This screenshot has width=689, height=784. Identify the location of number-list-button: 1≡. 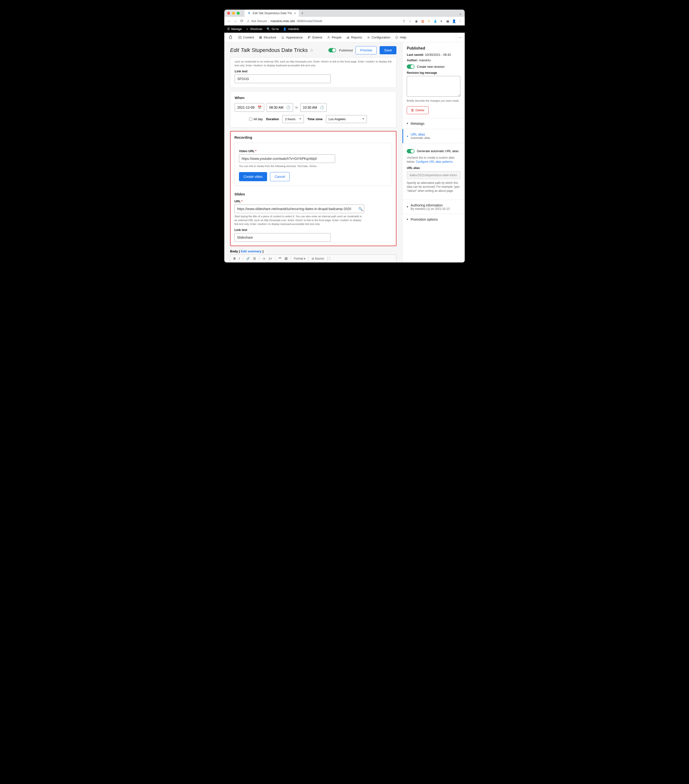
(270, 259).